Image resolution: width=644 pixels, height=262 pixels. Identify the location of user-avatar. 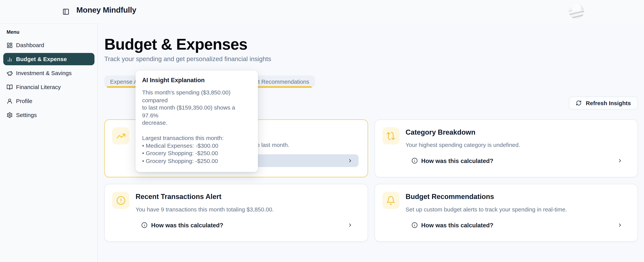
(576, 11).